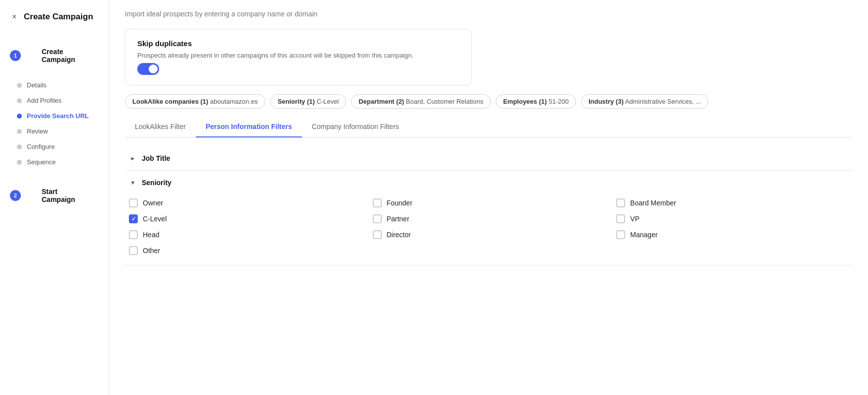 Image resolution: width=868 pixels, height=395 pixels. Describe the element at coordinates (732, 203) in the screenshot. I see `checkbox-item-board-member: Board Member` at that location.